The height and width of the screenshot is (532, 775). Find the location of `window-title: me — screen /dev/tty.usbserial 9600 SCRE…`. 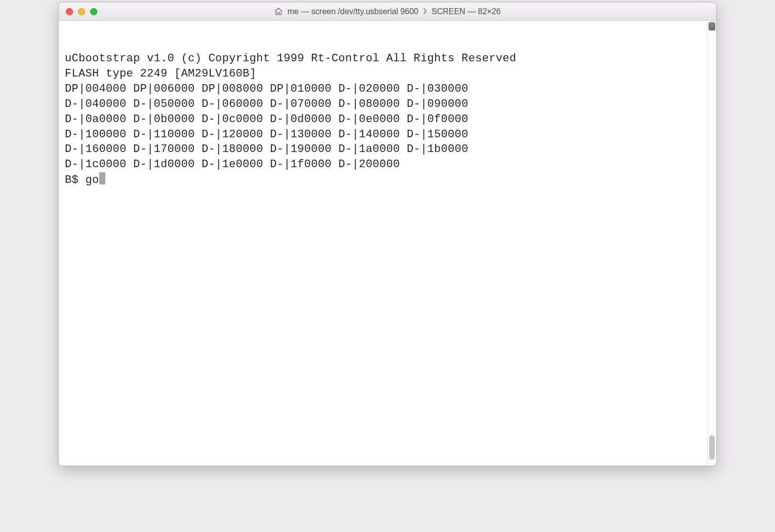

window-title: me — screen /dev/tty.usbserial 9600 SCRE… is located at coordinates (387, 12).